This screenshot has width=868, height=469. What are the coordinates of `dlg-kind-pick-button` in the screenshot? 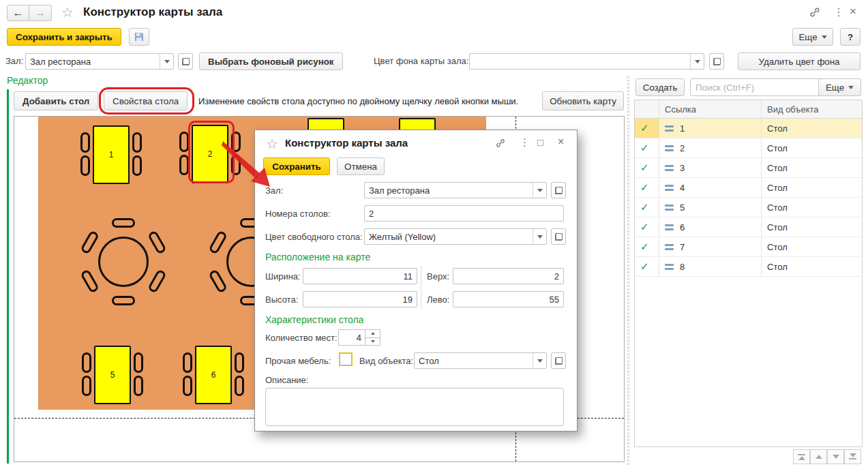 It's located at (558, 361).